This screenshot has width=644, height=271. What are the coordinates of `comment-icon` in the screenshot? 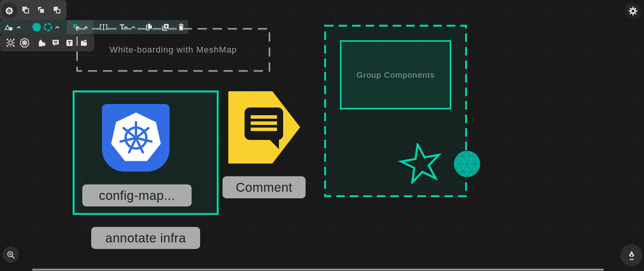 It's located at (56, 43).